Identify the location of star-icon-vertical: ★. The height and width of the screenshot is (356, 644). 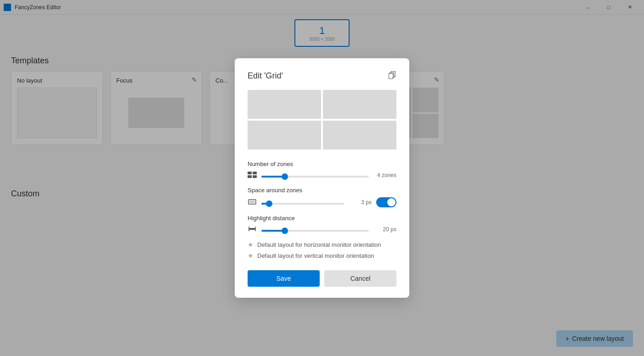
(251, 256).